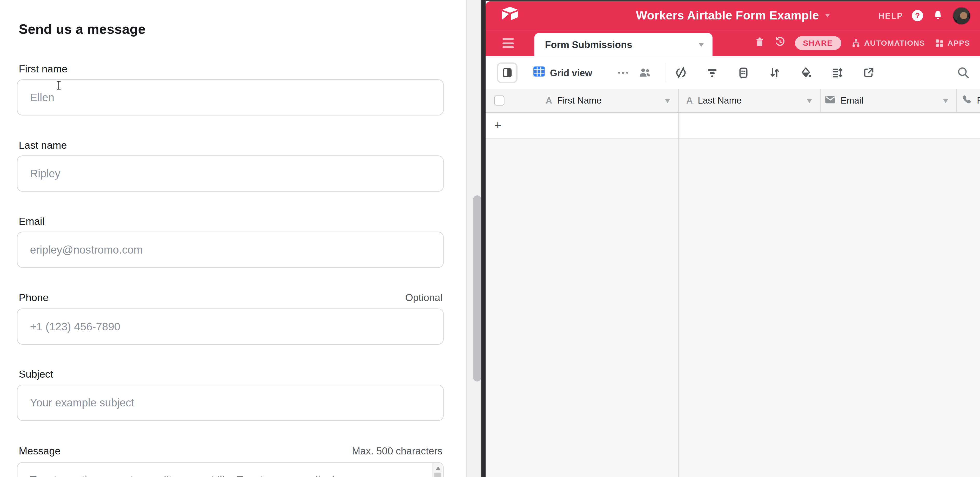  I want to click on column-header-phone: Phone, so click(969, 100).